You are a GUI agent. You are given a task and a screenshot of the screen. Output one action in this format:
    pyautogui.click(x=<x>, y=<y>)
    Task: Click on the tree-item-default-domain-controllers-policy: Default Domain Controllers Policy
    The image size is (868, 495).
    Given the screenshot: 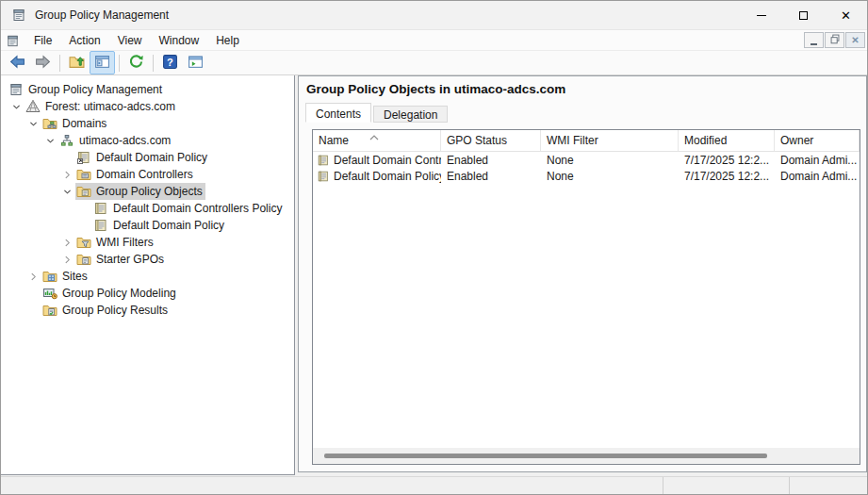 What is the action you would take?
    pyautogui.click(x=147, y=208)
    